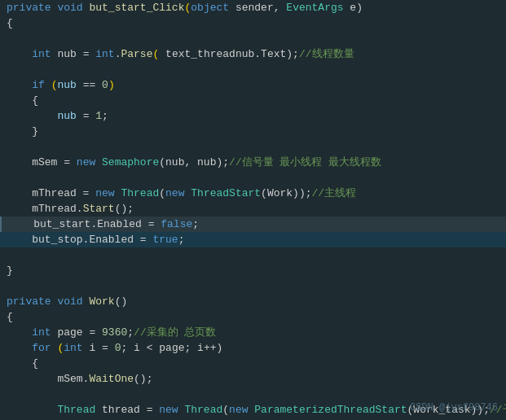 The image size is (506, 420). I want to click on code-line: mSem = new Semaphore(nub, nub);//信号量 最小线…, so click(253, 163).